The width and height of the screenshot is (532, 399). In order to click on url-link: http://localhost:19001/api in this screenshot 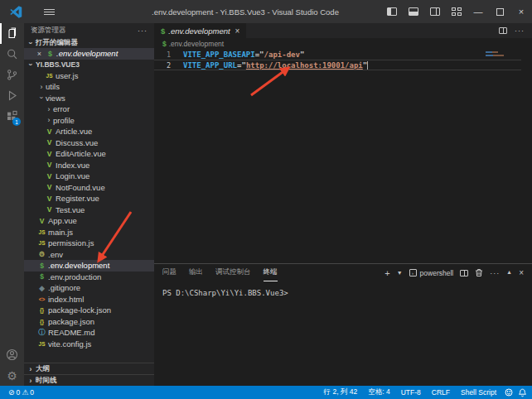, I will do `click(305, 65)`.